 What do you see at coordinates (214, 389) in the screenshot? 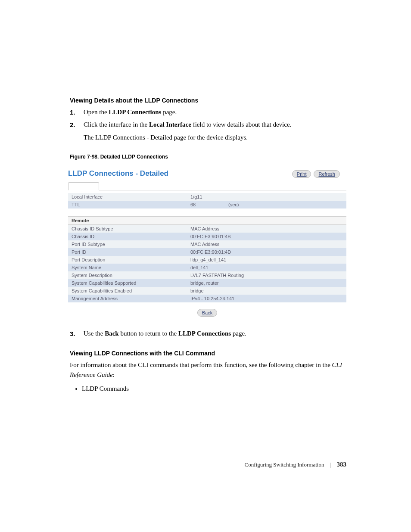
I see `bullet-item: LLDP Commands` at bounding box center [214, 389].